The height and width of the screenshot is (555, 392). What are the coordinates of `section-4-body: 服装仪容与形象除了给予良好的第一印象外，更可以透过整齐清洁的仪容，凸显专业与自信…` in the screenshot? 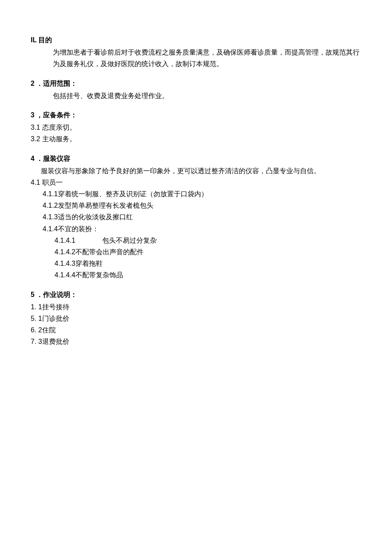 It's located at (196, 171).